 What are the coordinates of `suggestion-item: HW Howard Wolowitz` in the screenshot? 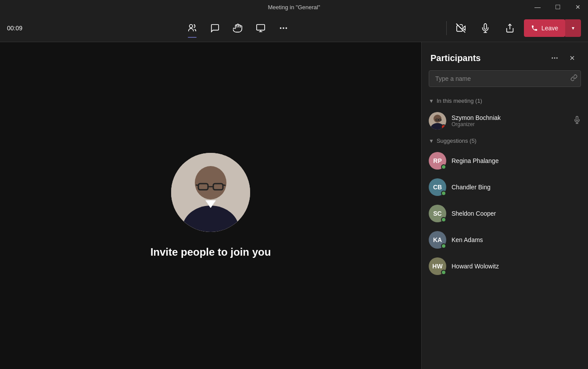 It's located at (505, 266).